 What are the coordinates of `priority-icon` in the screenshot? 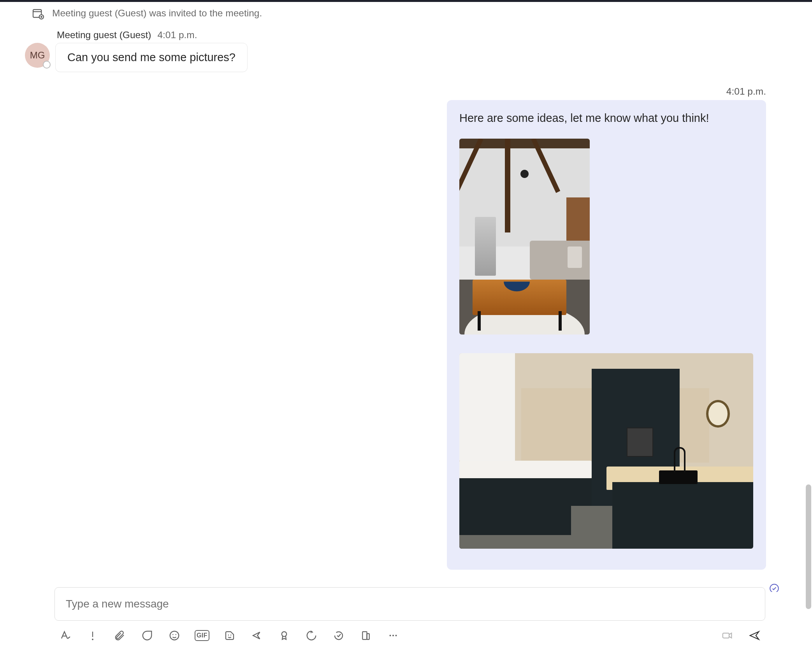 It's located at (93, 636).